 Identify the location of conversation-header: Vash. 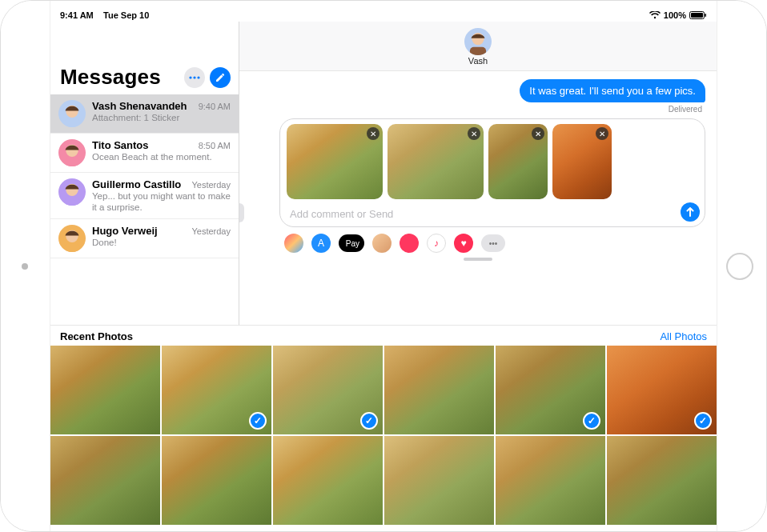
(478, 46).